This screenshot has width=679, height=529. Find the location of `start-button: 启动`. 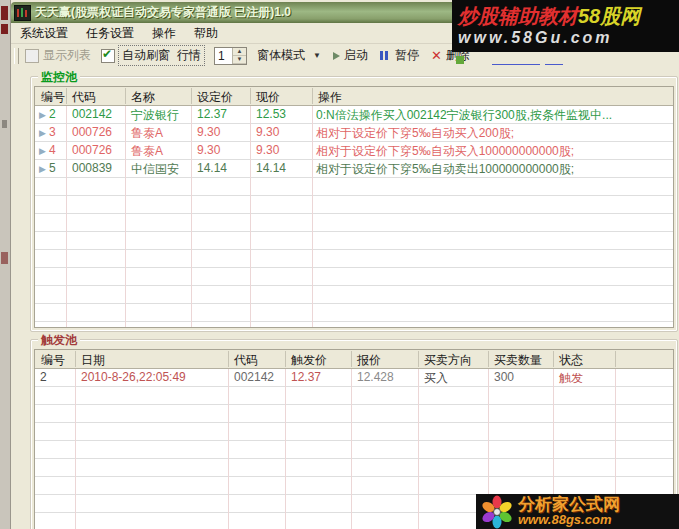

start-button: 启动 is located at coordinates (350, 56).